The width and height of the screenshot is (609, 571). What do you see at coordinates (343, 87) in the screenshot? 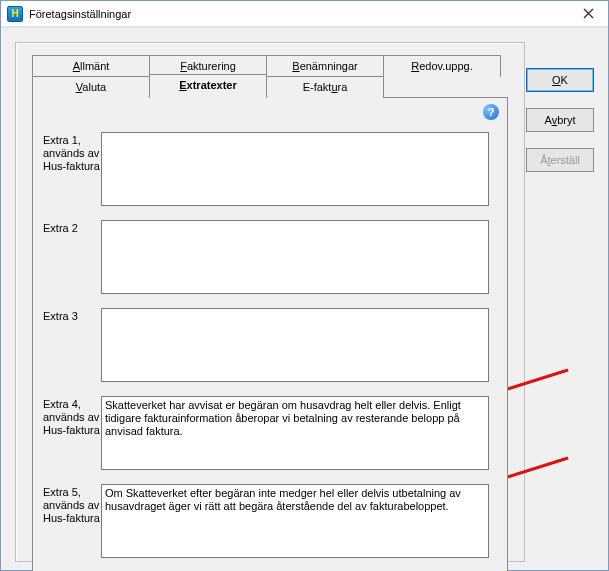
I see `tab-text: ra` at bounding box center [343, 87].